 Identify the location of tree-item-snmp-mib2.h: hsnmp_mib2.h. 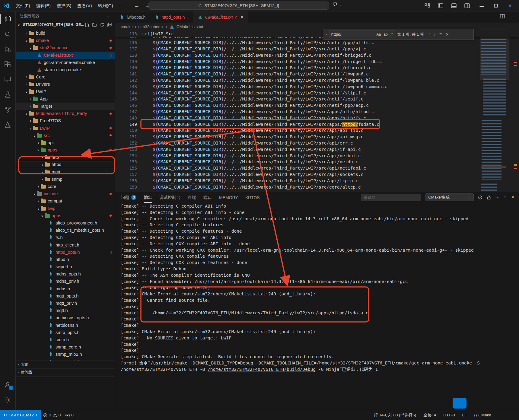
(65, 354).